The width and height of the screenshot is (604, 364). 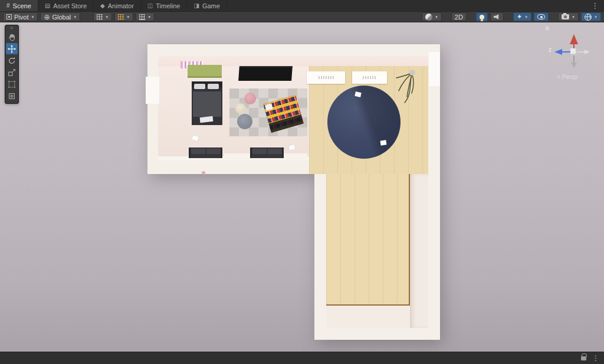 What do you see at coordinates (574, 52) in the screenshot?
I see `gizmo-center-cube` at bounding box center [574, 52].